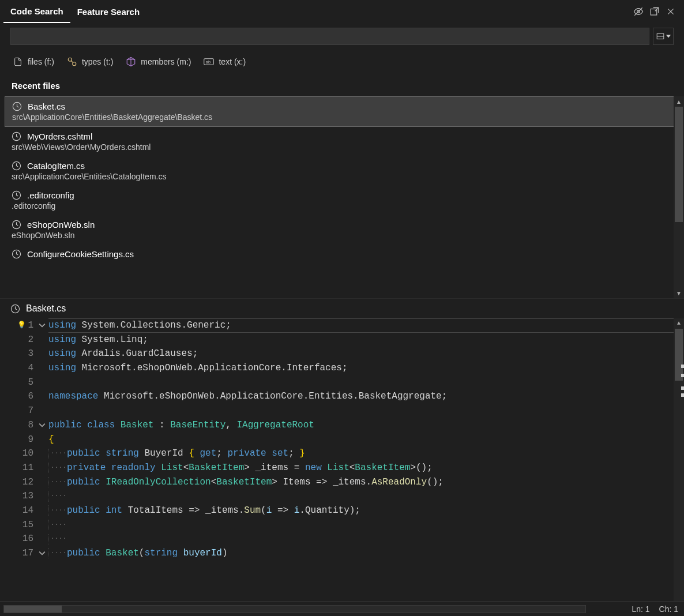 The image size is (684, 616). Describe the element at coordinates (342, 176) in the screenshot. I see `recent-item-path: src\ApplicationCore\Entities\CatalogItem…` at that location.